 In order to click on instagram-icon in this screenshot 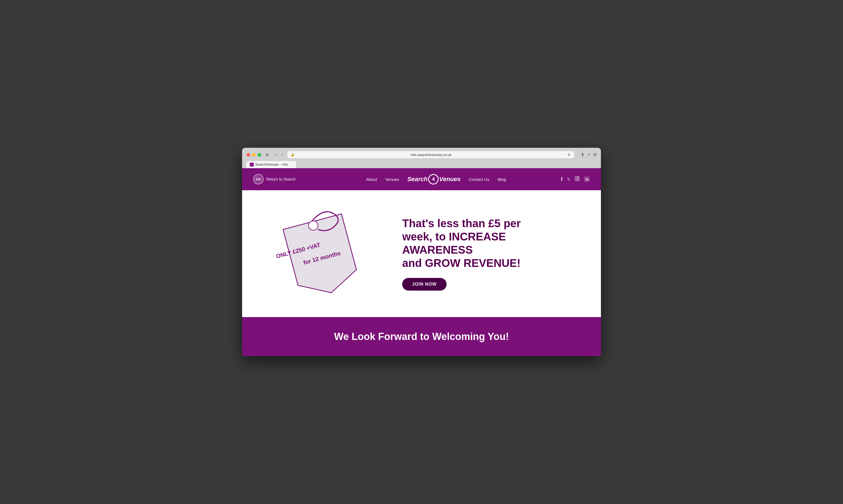, I will do `click(577, 179)`.